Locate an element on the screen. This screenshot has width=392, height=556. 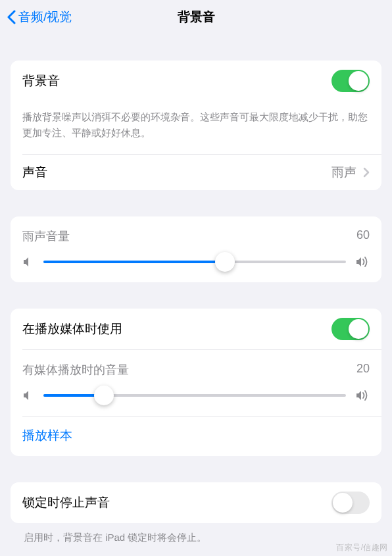
sound-label: 声音 is located at coordinates (35, 172).